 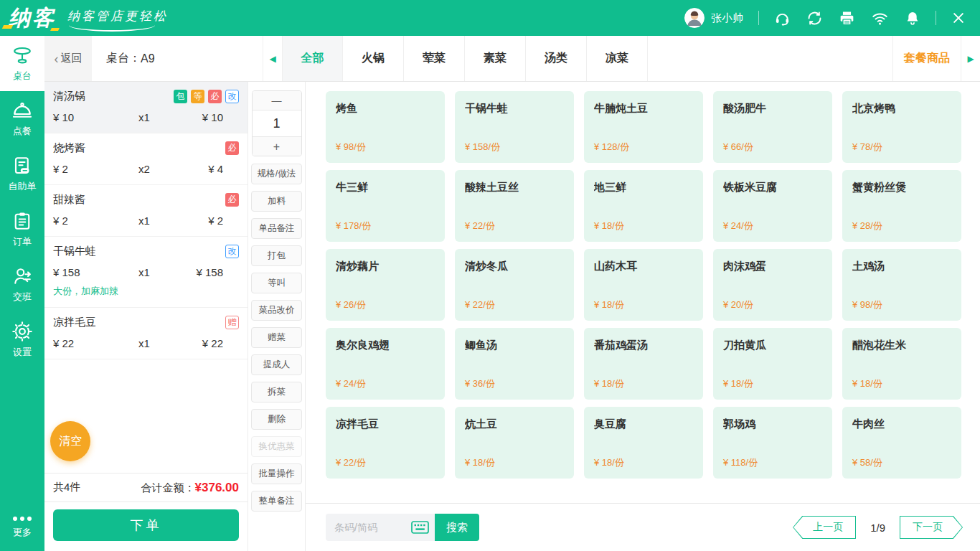 I want to click on order-item: 甜辣酱 必 ¥ 2 x1 ¥ 2, so click(x=146, y=211).